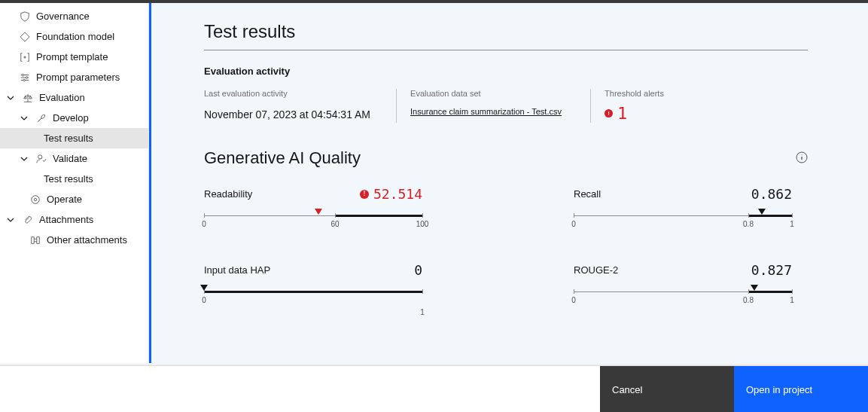 The width and height of the screenshot is (868, 412). What do you see at coordinates (74, 179) in the screenshot?
I see `sidebar-item-validate-test-results: Test results` at bounding box center [74, 179].